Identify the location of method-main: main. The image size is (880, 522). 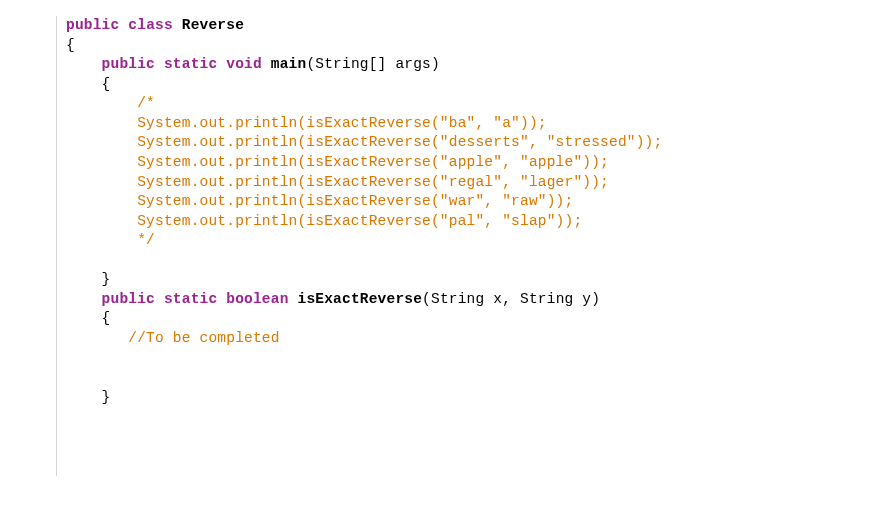
(289, 64).